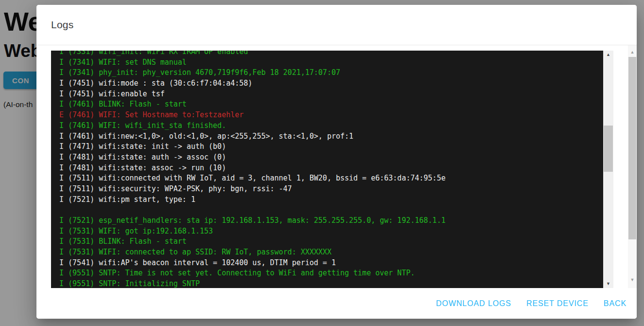 Image resolution: width=644 pixels, height=326 pixels. What do you see at coordinates (331, 105) in the screenshot?
I see `log-line: I (7461) BLINK: Flash - start` at bounding box center [331, 105].